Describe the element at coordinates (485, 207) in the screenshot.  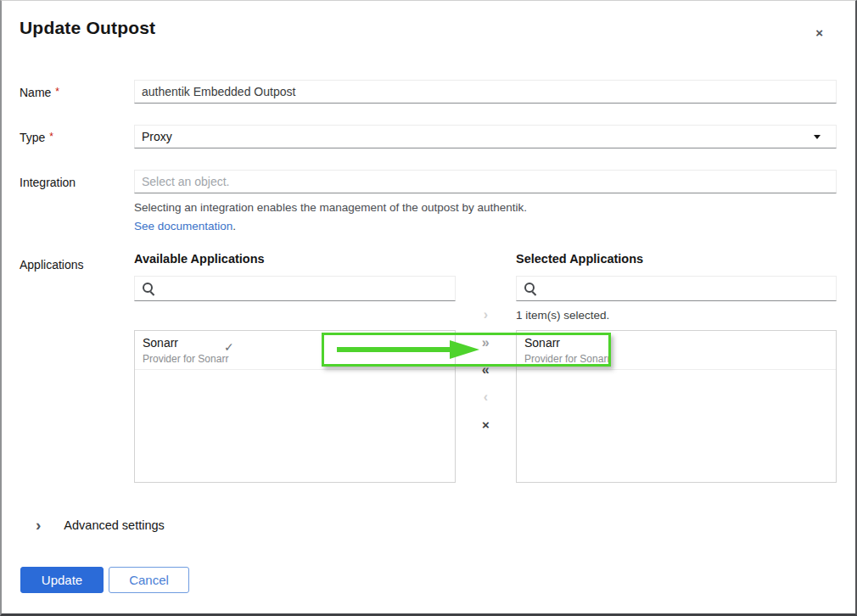
I see `integration-help-text: Selecting an integration enables the man…` at that location.